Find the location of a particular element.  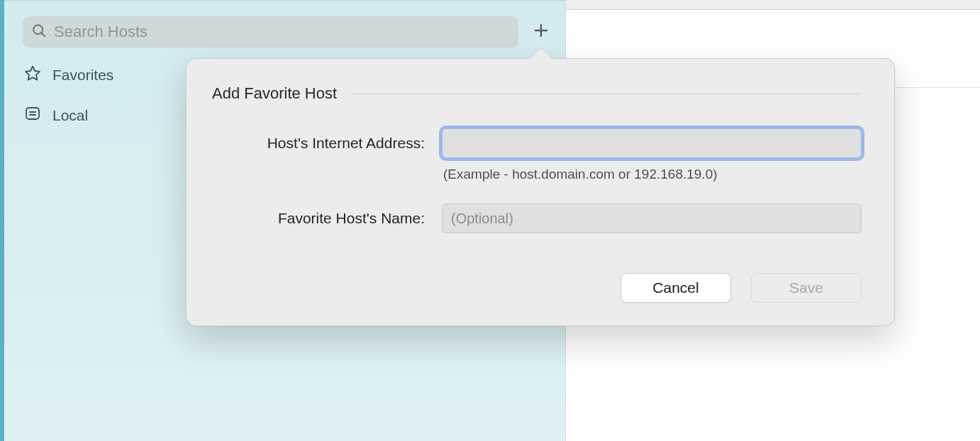

plus-icon is located at coordinates (541, 32).